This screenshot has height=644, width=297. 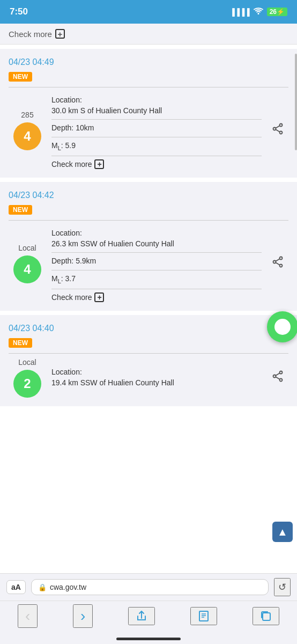 I want to click on check-more-top-label: Check more, so click(x=30, y=34).